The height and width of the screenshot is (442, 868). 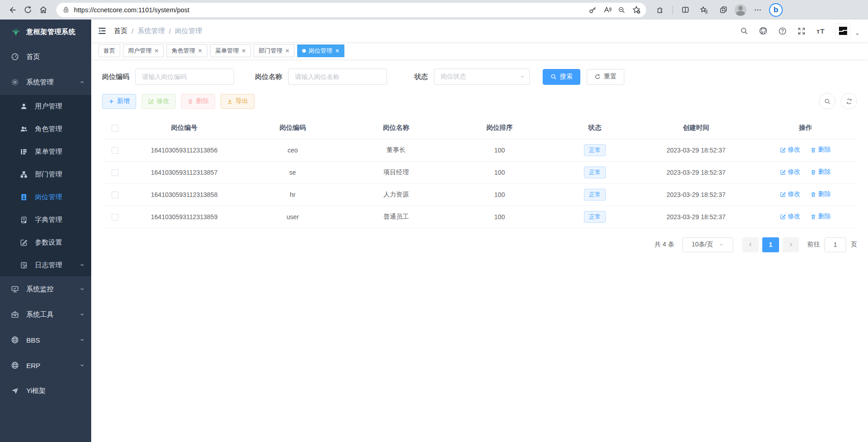 I want to click on split-screen-icon, so click(x=685, y=10).